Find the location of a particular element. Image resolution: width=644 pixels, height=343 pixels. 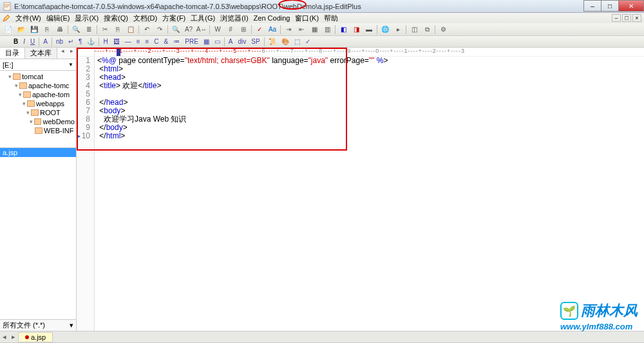

sidebar-prev-icon: ◂ is located at coordinates (62, 53).